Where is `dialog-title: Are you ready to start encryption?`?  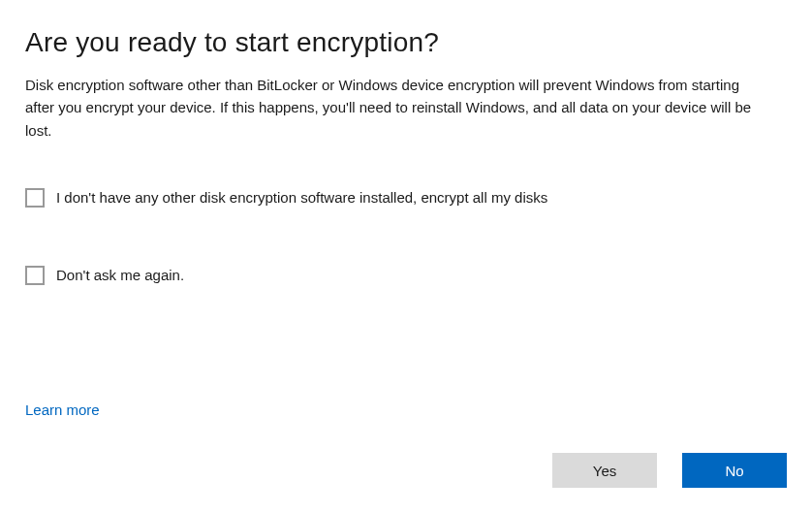 dialog-title: Are you ready to start encryption? is located at coordinates (406, 43).